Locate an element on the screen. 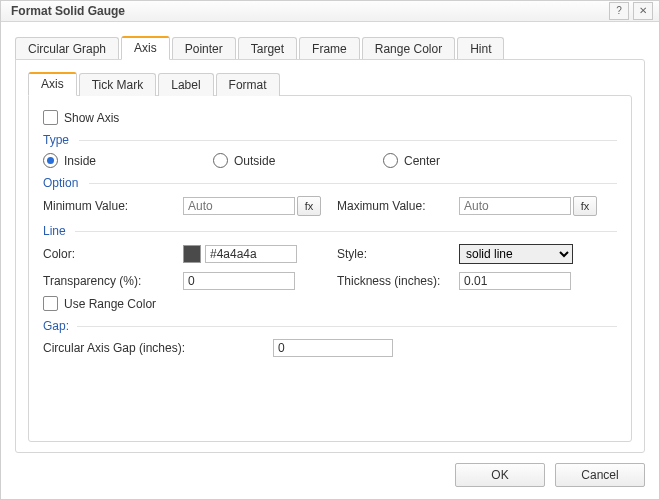 This screenshot has width=660, height=500. gap-input is located at coordinates (333, 348).